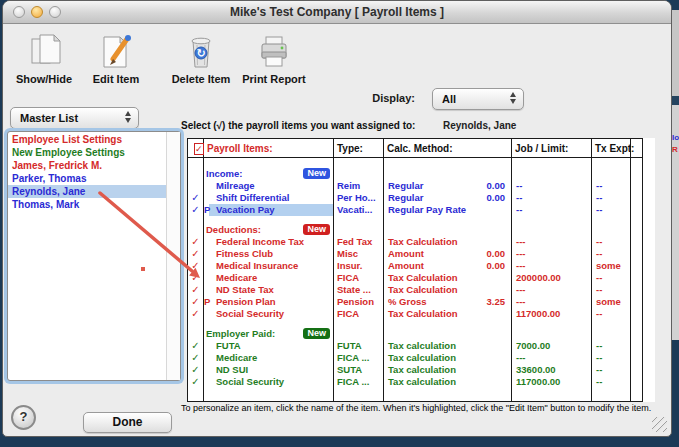 This screenshot has height=447, width=679. Describe the element at coordinates (415, 186) in the screenshot. I see `table-row: MilreageReimRegular0.00----` at that location.